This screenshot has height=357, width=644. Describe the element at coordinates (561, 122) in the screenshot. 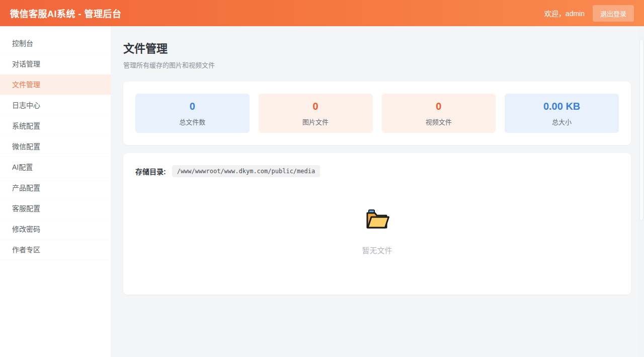

I see `stat-label: 总大小` at that location.